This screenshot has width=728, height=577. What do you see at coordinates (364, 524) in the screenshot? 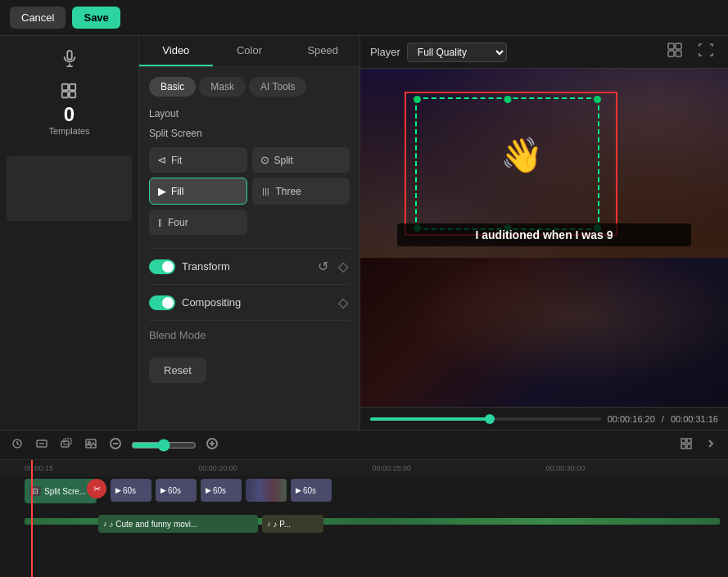
I see `audio-track-row: ♪ ♪ Cute and funny movi... ♪ ♪ P...` at bounding box center [364, 524].